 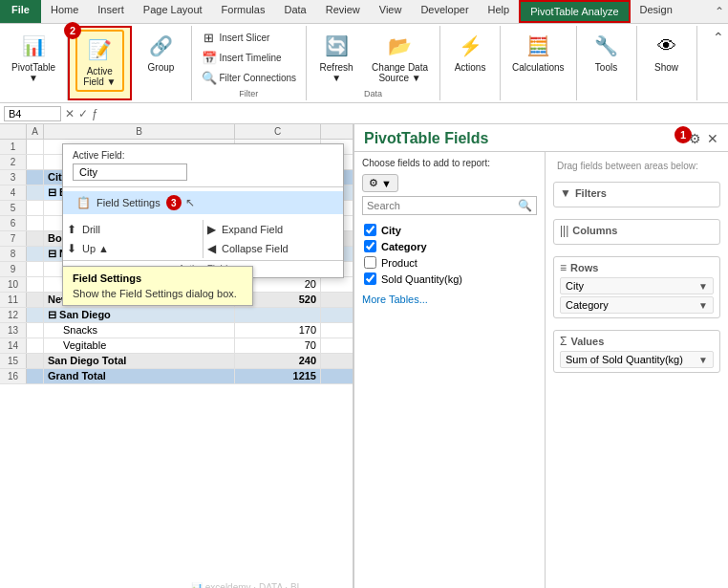 I want to click on field-checkbox-city, so click(x=371, y=229).